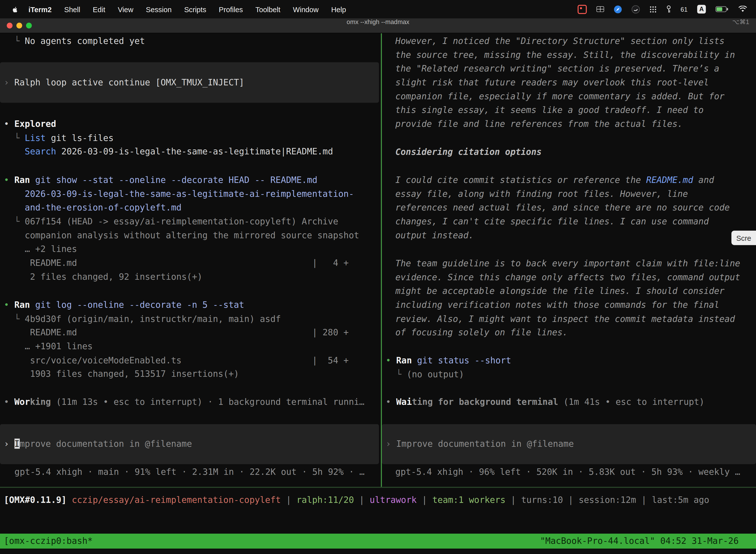 The width and height of the screenshot is (756, 554). Describe the element at coordinates (568, 291) in the screenshot. I see `terminal-line: might be acceptable alongside the file l…` at that location.